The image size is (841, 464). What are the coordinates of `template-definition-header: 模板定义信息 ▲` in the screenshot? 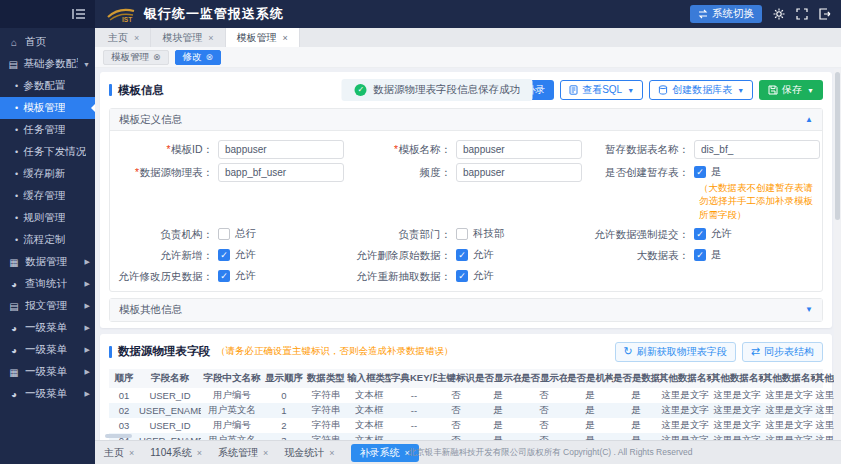 It's located at (466, 120).